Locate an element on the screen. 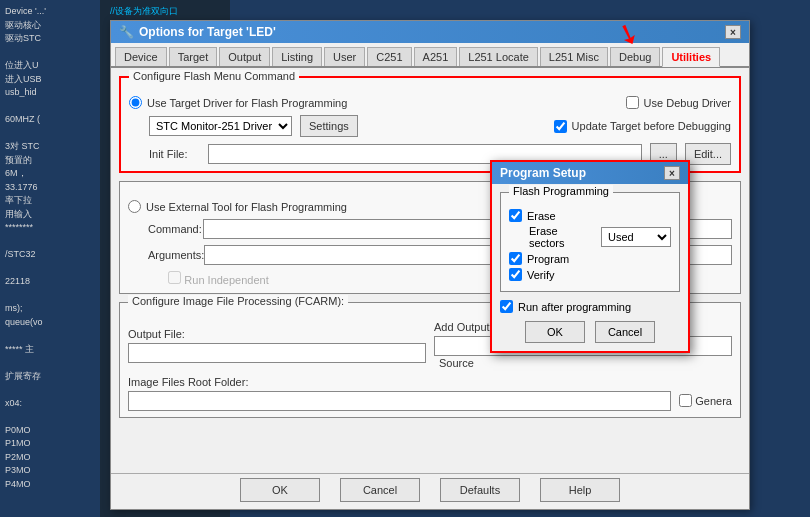 This screenshot has width=810, height=517. generate-label: Genera is located at coordinates (714, 401).